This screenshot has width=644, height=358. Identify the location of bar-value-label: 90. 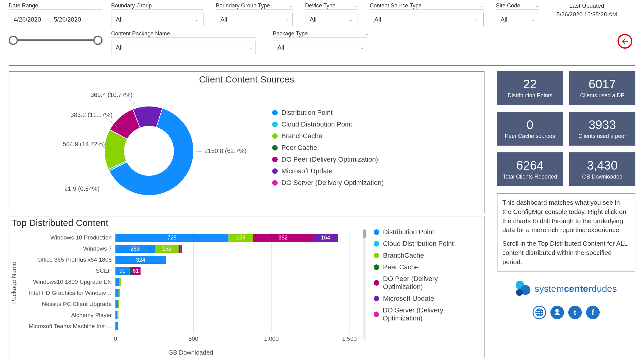
(122, 271).